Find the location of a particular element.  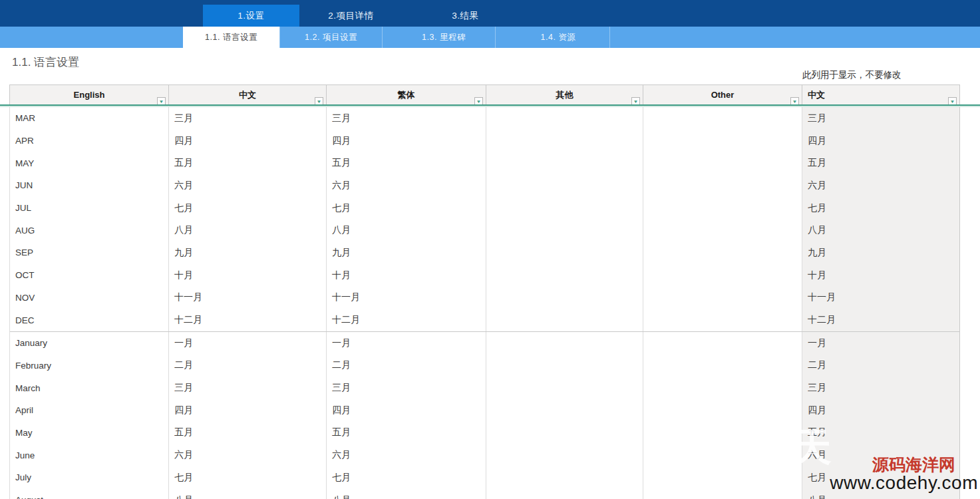

column-header-3: 其他▼ is located at coordinates (565, 94).